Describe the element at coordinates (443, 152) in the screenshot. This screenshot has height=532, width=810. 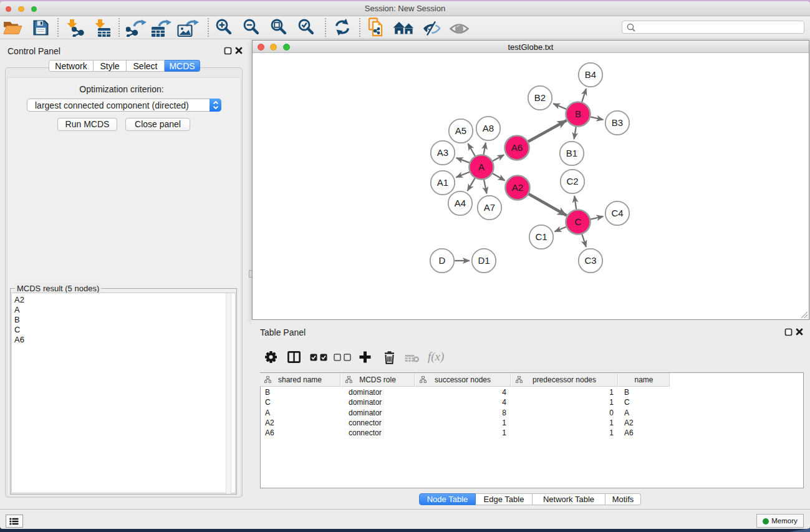
I see `svg-text: A3` at that location.